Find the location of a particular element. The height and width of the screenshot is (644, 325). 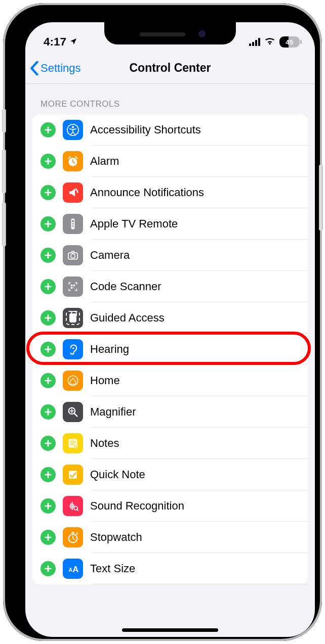

control-label-apple-tv-remote: Apple TV Remote is located at coordinates (134, 224).